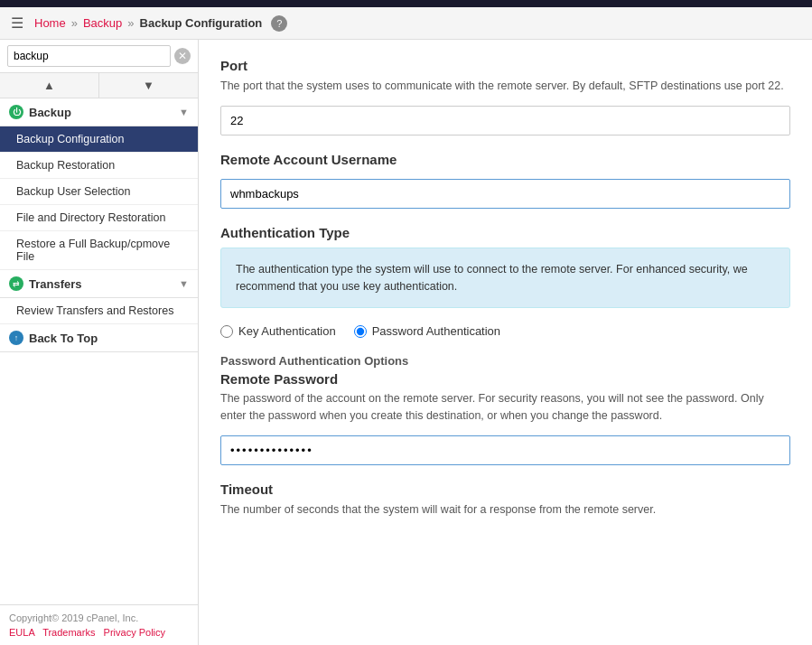 The image size is (812, 645). I want to click on key-auth-radio, so click(227, 332).